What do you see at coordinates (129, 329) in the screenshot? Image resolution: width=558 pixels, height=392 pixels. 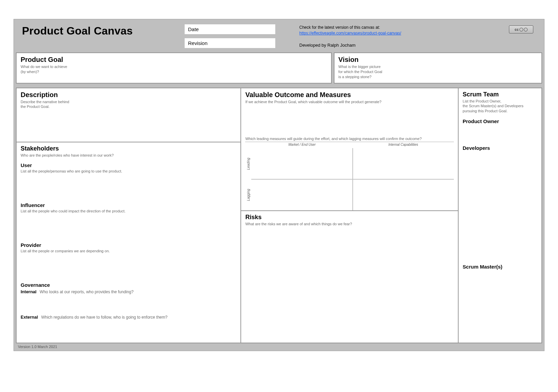 I see `governance-external-block` at bounding box center [129, 329].